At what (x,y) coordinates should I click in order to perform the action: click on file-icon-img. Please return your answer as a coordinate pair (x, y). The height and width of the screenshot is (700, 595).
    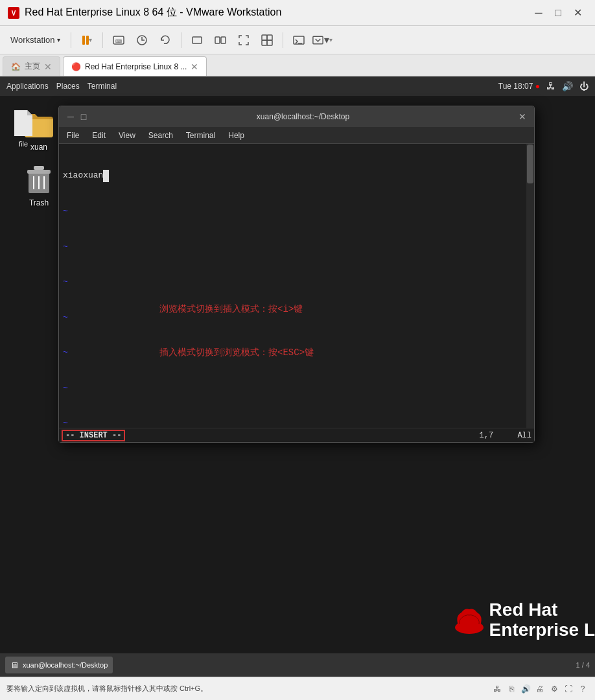
    Looking at the image, I should click on (23, 123).